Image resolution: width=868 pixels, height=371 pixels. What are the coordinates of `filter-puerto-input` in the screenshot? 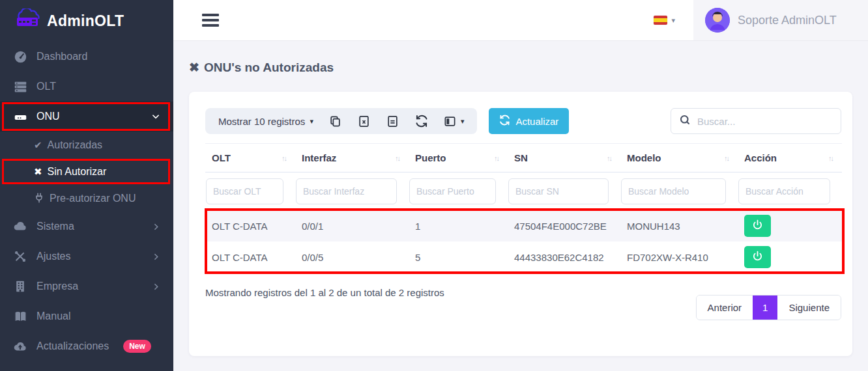 It's located at (452, 191).